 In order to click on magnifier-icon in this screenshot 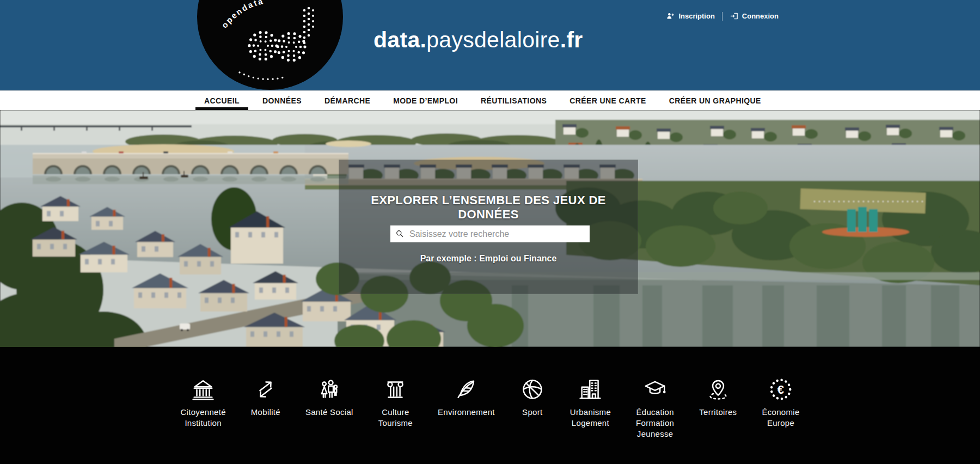, I will do `click(400, 234)`.